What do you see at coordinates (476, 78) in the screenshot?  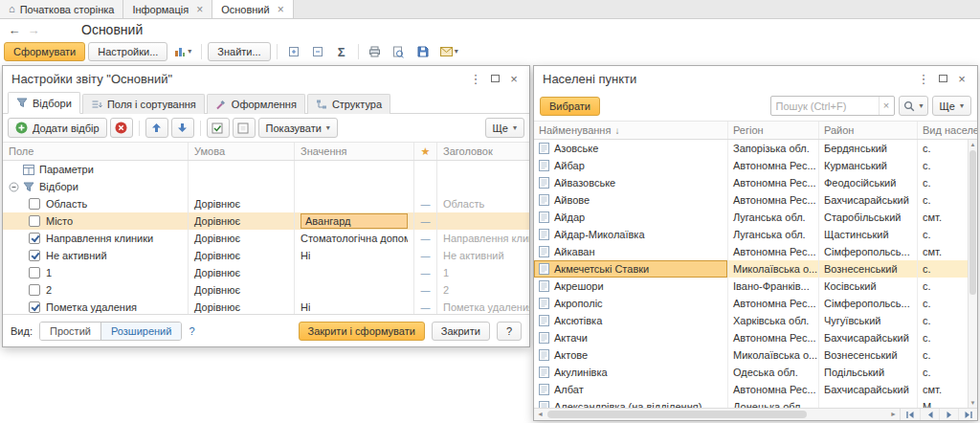 I see `dialog-menu-button: ⋮` at bounding box center [476, 78].